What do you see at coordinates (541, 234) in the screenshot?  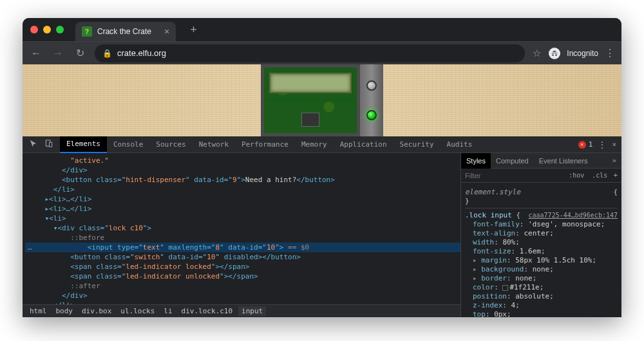 I see `css-property: text-align: center;` at bounding box center [541, 234].